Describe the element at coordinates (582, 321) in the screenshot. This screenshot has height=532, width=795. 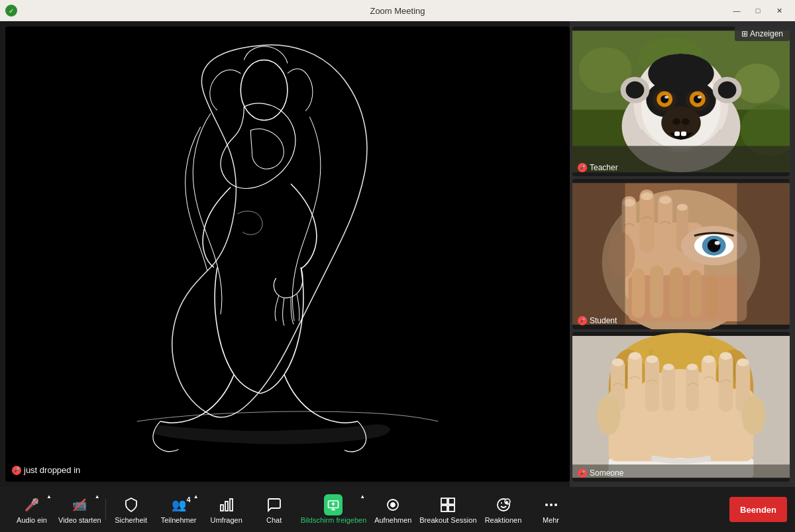
I see `student-mic-icon: 🎤` at that location.